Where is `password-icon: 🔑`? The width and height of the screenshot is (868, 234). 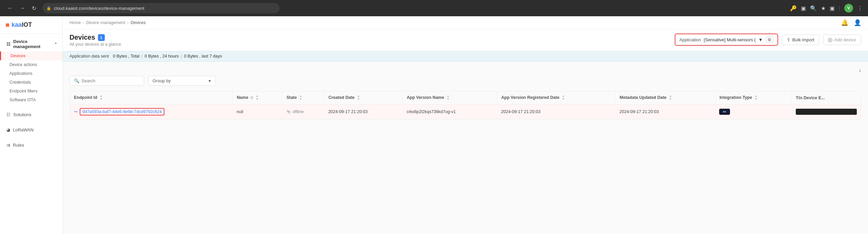
password-icon: 🔑 is located at coordinates (793, 8).